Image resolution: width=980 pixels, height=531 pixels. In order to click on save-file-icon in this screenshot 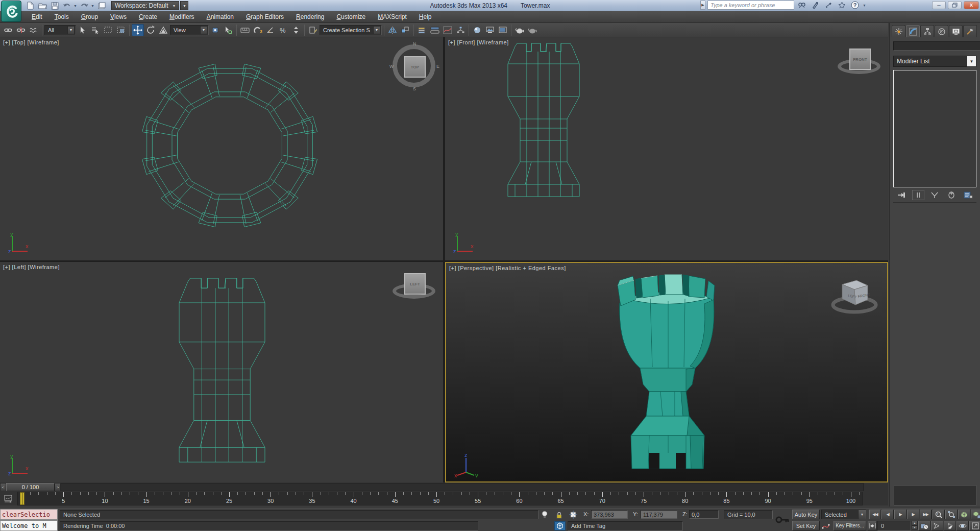, I will do `click(55, 6)`.